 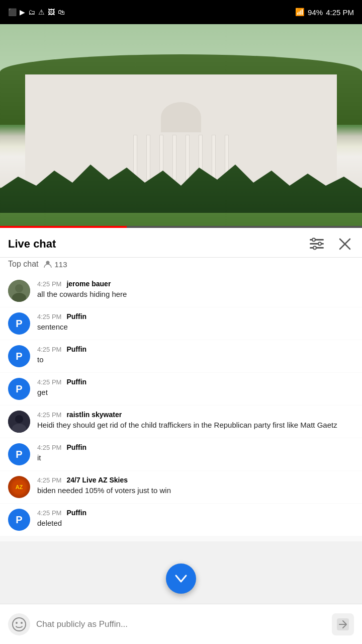 What do you see at coordinates (19, 356) in the screenshot?
I see `avatar-puffin-3: P` at bounding box center [19, 356].